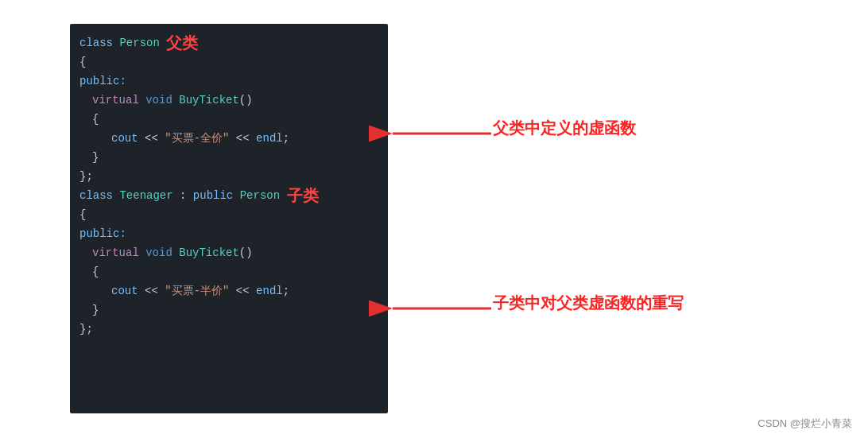 The image size is (868, 442). What do you see at coordinates (229, 329) in the screenshot?
I see `code-line-16: };` at bounding box center [229, 329].